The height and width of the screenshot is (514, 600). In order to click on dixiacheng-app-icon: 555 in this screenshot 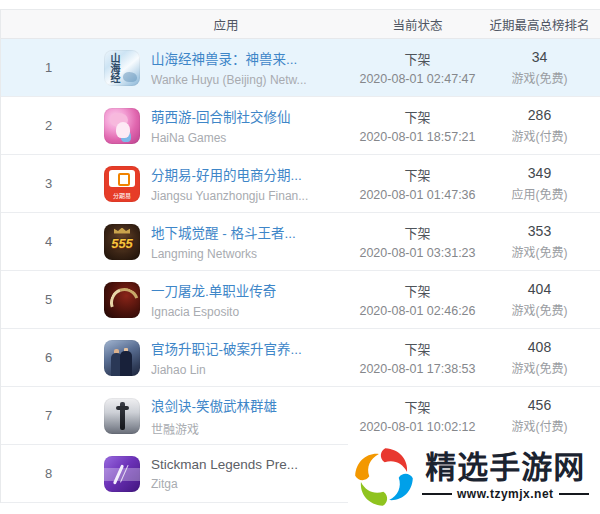, I will do `click(122, 242)`.